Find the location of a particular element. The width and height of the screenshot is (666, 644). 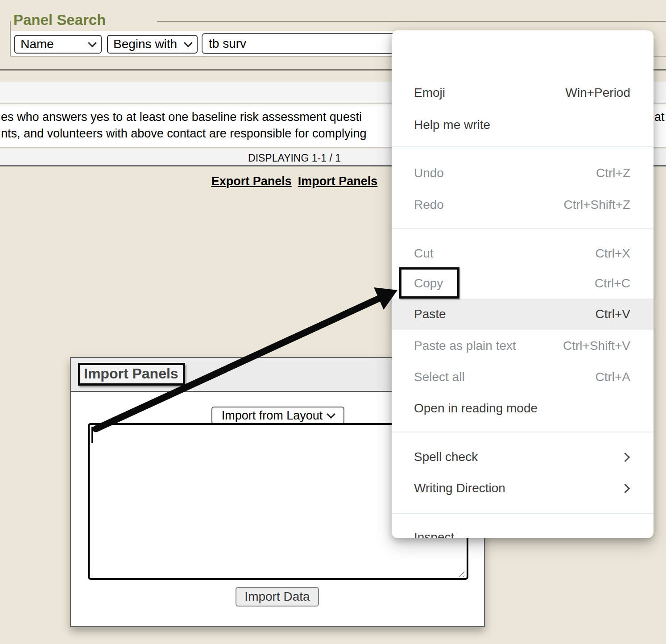

menu-item-shortcut: Ctrl+C is located at coordinates (612, 283).